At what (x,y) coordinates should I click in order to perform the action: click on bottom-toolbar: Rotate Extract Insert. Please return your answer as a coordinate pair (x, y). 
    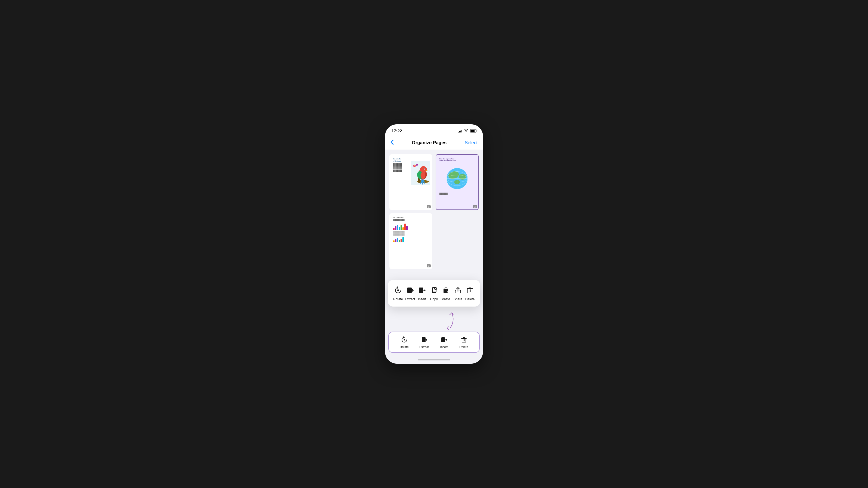
    Looking at the image, I should click on (434, 342).